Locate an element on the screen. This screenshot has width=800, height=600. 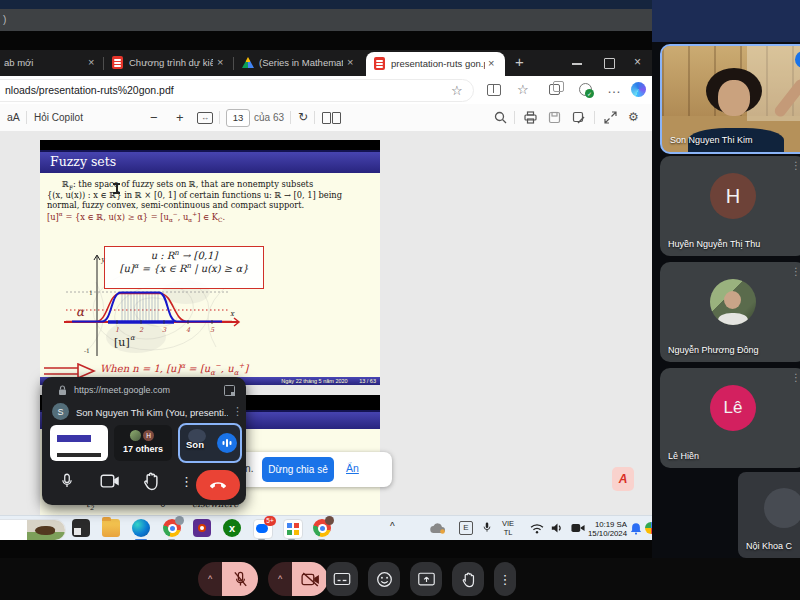
settings-gear-icon: ⚙ is located at coordinates (634, 118).